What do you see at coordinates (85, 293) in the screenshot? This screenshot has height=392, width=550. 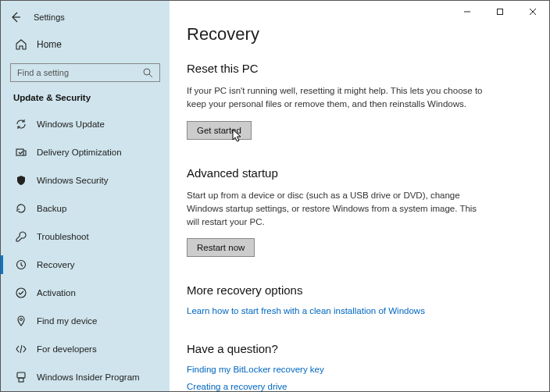 I see `sidebar-item-activation: Activation` at bounding box center [85, 293].